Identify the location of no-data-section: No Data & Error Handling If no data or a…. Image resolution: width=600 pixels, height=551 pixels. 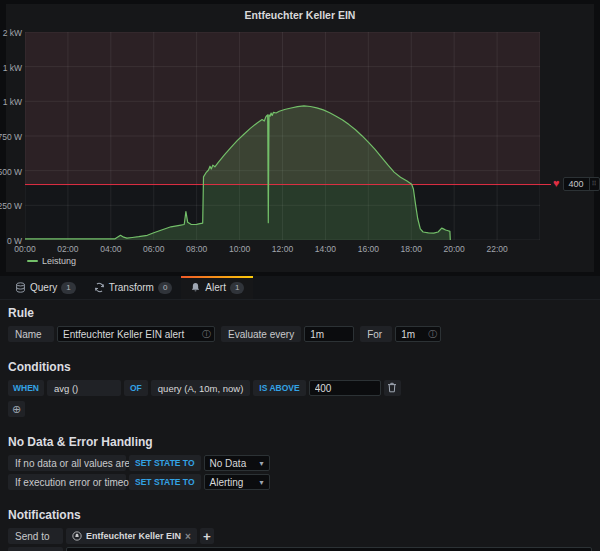
(300, 462).